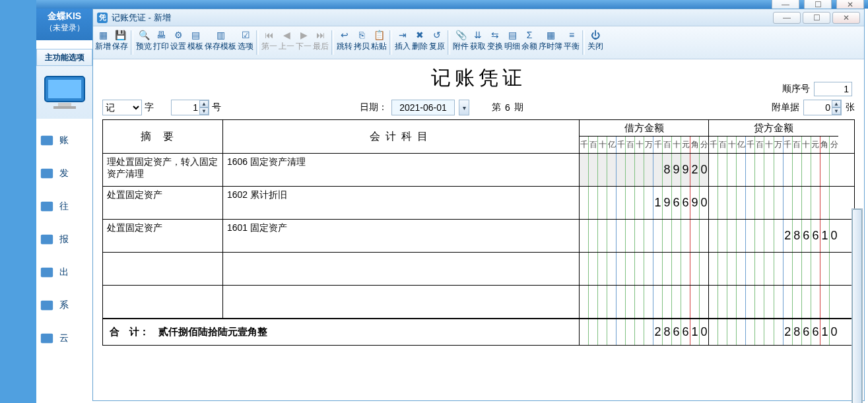 Image resolution: width=868 pixels, height=403 pixels. Describe the element at coordinates (572, 42) in the screenshot. I see `toolbar-flatten-button: ≡平衡` at that location.